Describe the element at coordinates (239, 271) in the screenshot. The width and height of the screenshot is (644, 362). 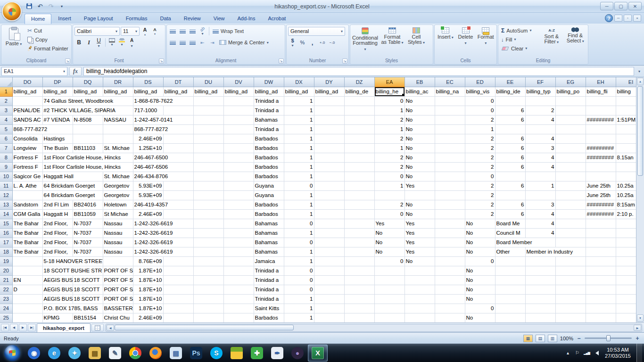
I see `cell-DV20` at that location.